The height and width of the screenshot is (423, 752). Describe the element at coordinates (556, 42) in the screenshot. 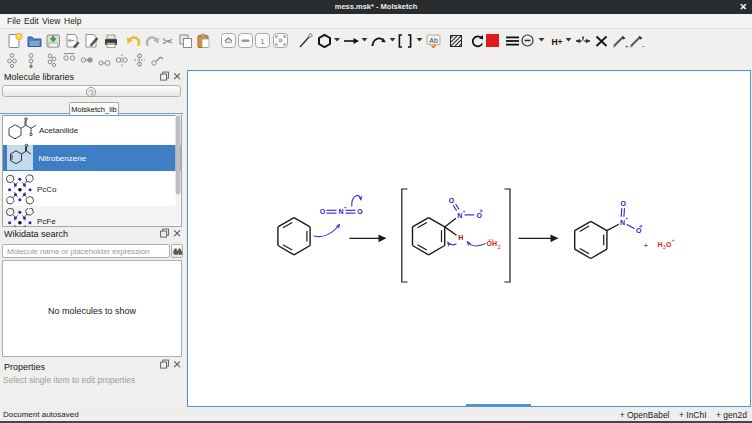

I see `svg-text: H+` at that location.